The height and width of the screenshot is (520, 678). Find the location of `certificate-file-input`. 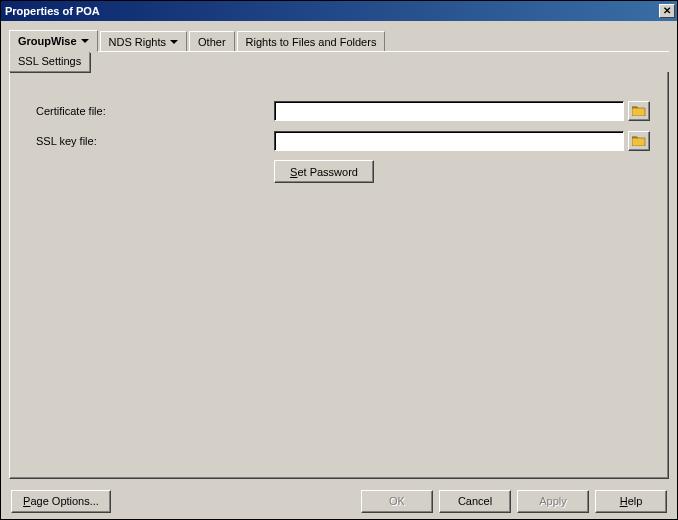

certificate-file-input is located at coordinates (449, 111).